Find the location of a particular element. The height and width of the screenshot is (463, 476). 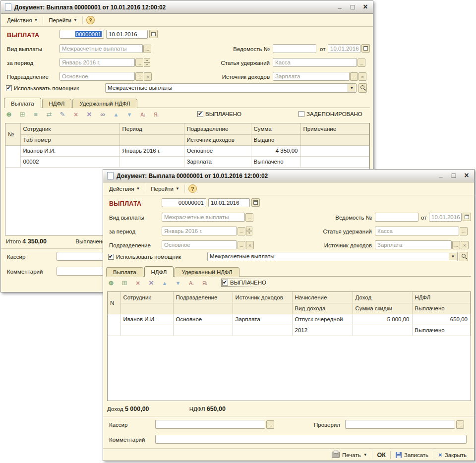

minimize-icon is located at coordinates (441, 176).